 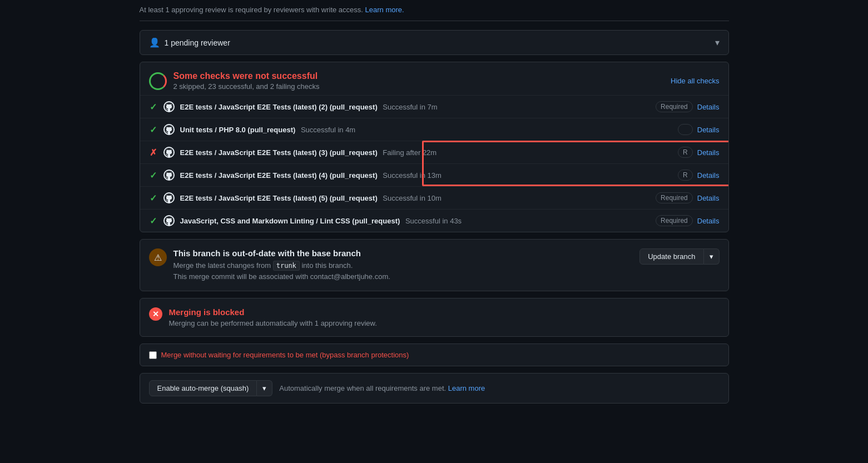 I want to click on check-text: JavaScript, CSS and Markdown Linting / L…, so click(x=415, y=221).